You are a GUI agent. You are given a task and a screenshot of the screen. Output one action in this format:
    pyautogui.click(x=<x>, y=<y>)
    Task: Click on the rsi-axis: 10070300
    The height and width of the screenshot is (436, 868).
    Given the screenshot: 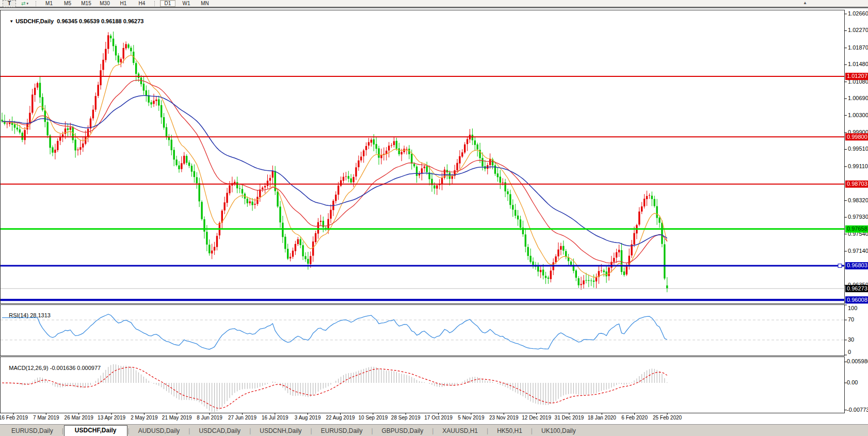 What is the action you would take?
    pyautogui.click(x=850, y=330)
    